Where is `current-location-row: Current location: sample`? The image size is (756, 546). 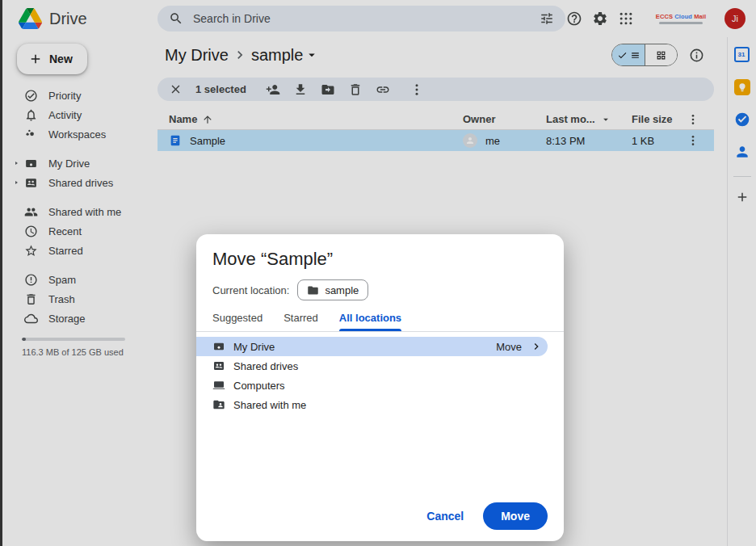 current-location-row: Current location: sample is located at coordinates (380, 290).